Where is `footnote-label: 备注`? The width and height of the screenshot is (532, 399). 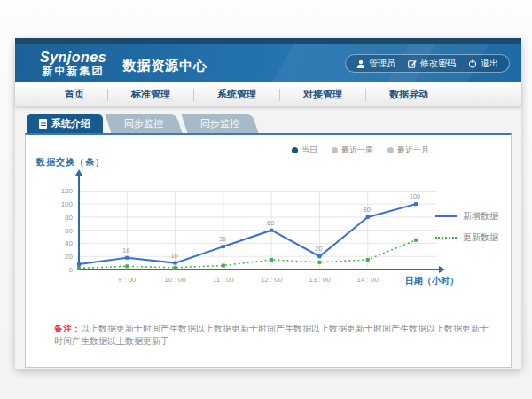
footnote-label: 备注 is located at coordinates (63, 328).